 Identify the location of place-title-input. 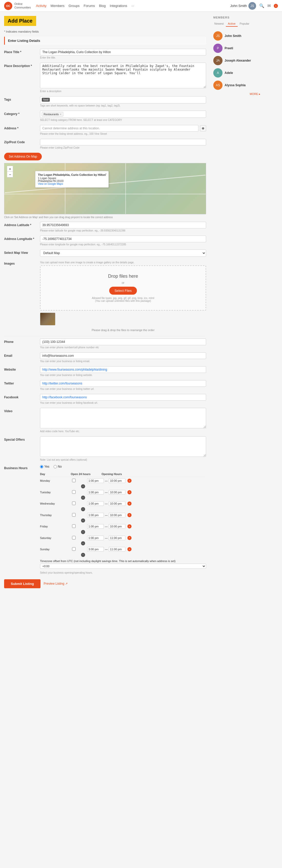
(123, 52).